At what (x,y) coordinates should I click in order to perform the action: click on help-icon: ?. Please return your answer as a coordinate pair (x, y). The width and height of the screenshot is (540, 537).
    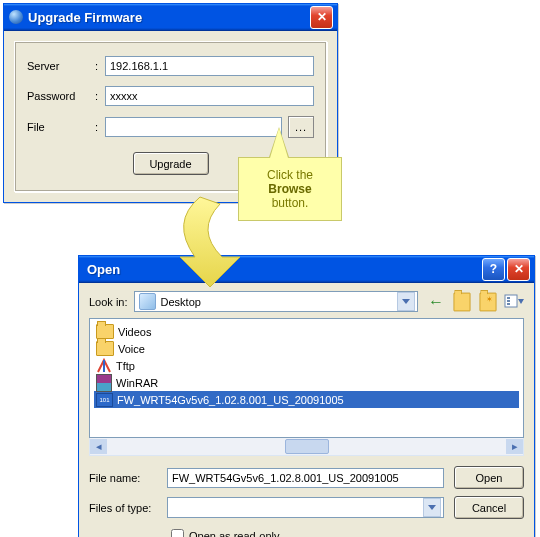
    Looking at the image, I should click on (494, 270).